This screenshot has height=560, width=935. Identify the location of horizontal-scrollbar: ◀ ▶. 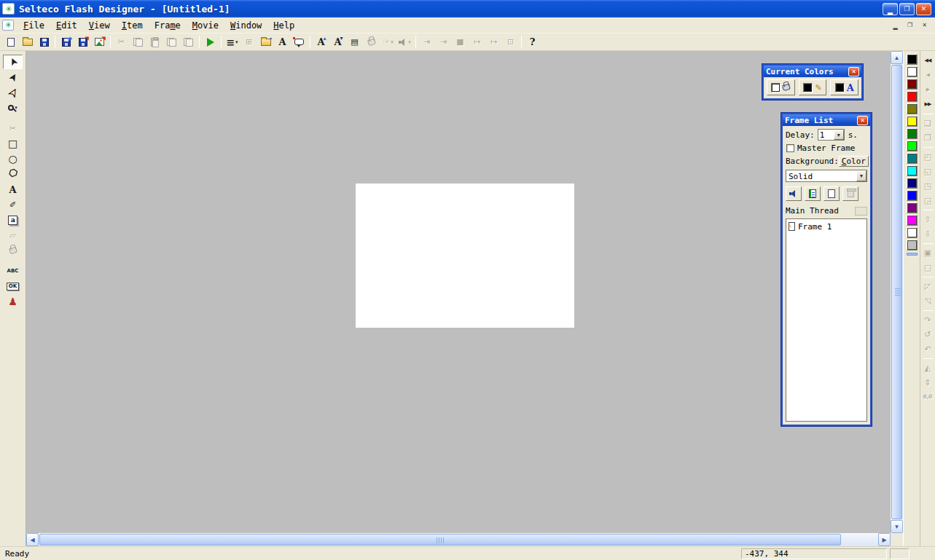
(458, 540).